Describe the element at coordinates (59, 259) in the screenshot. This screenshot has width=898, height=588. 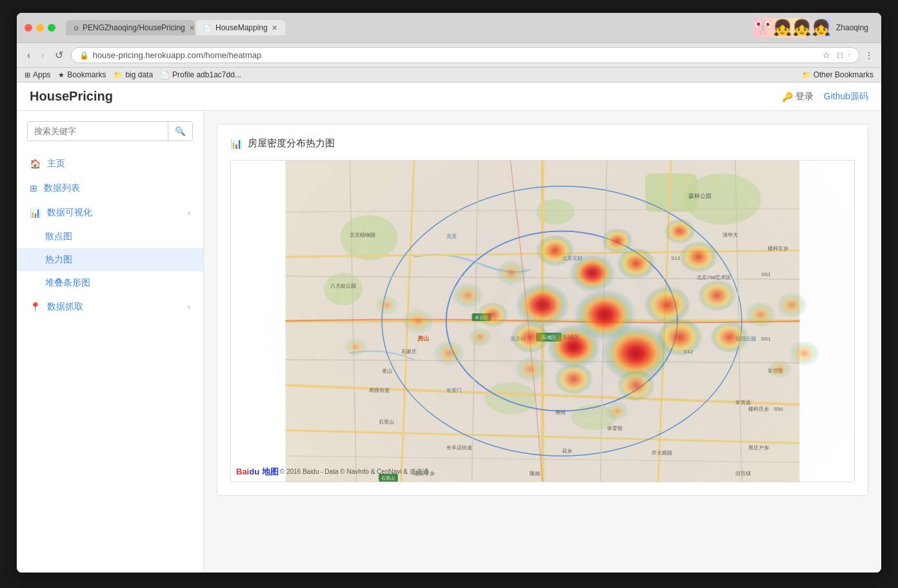
I see `sidebar-heatmap-label: 热力图` at that location.